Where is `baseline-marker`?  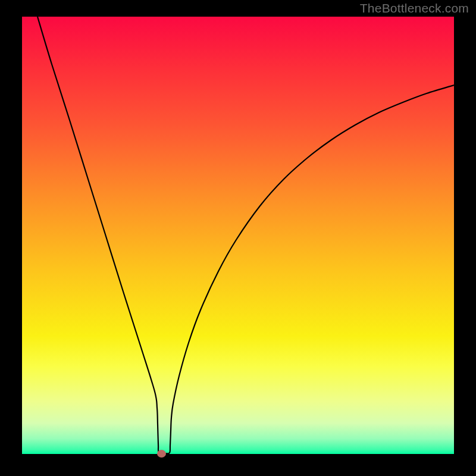
baseline-marker is located at coordinates (162, 453).